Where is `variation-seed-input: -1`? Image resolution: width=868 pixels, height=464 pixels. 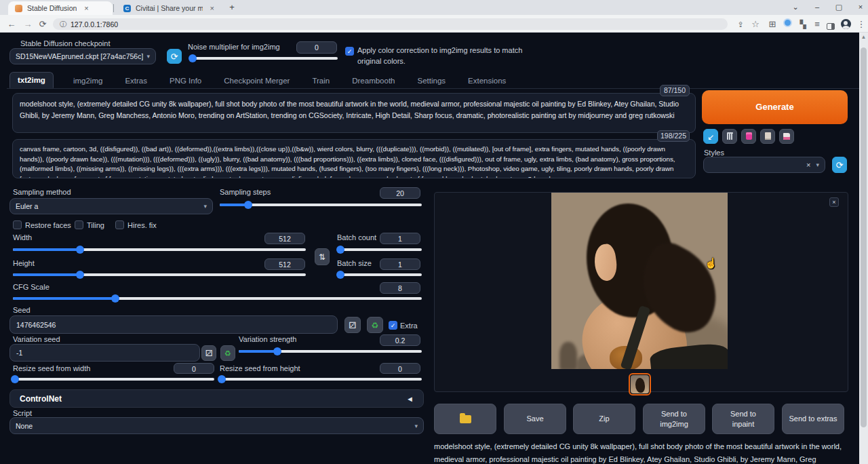
variation-seed-input: -1 is located at coordinates (104, 353).